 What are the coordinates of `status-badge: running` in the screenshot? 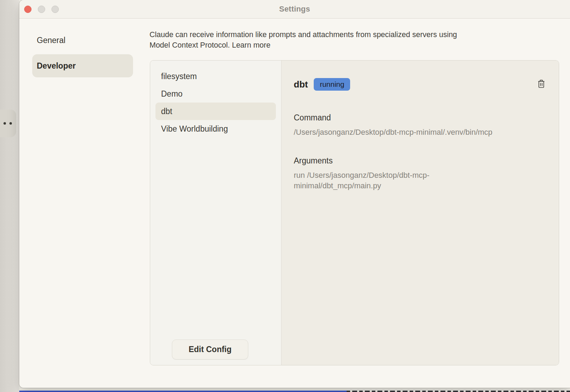 It's located at (332, 84).